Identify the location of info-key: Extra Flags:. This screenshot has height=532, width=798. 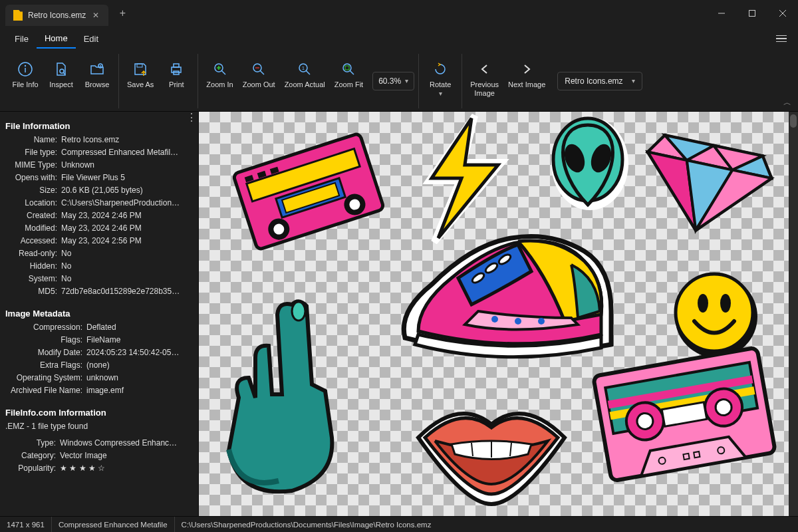
(44, 366).